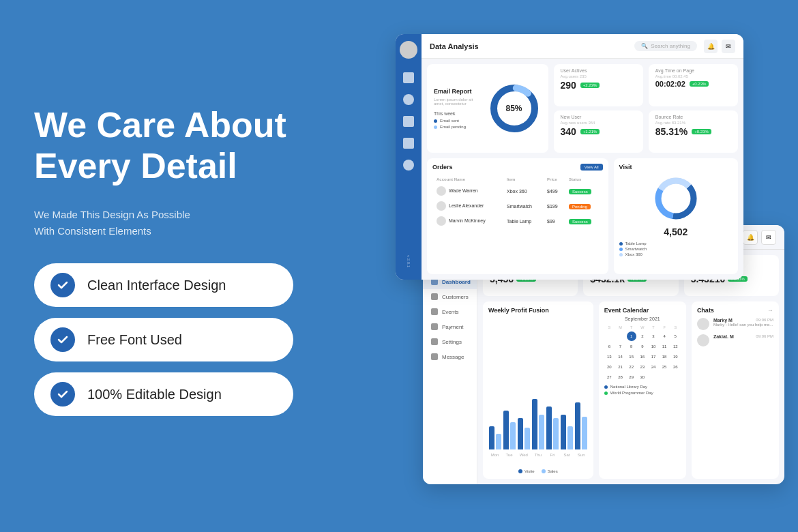 This screenshot has height=532, width=798. What do you see at coordinates (582, 46) in the screenshot?
I see `top-dash-header: Data Analysis 🔍 Search anything 🔔 ✉` at bounding box center [582, 46].